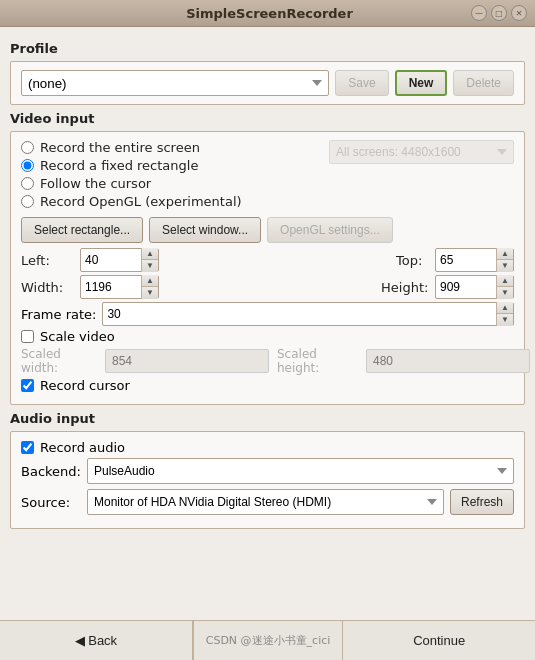  I want to click on record-cursor-checkbox, so click(28, 386).